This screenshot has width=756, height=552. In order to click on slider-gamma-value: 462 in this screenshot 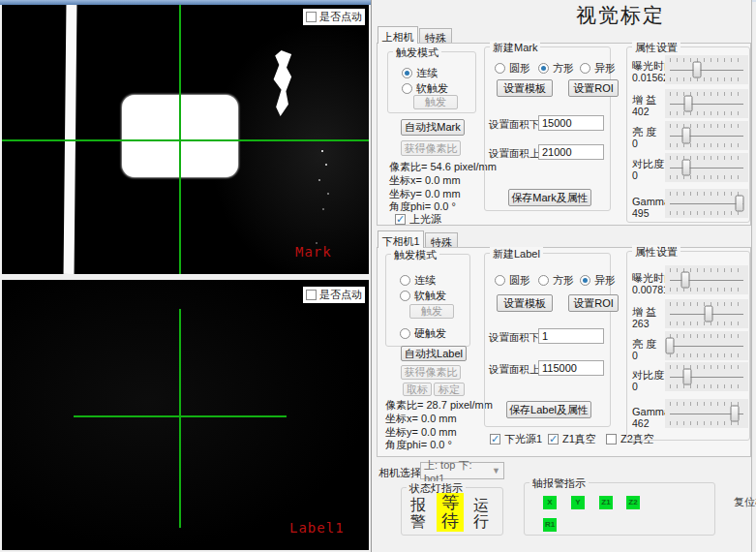, I will do `click(641, 423)`.